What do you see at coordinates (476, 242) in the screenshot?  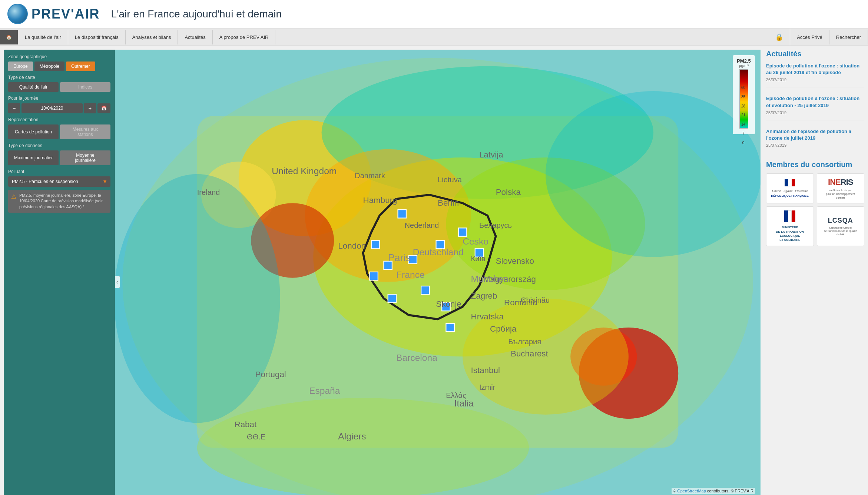 I see `svg-text: Cesko` at bounding box center [476, 242].